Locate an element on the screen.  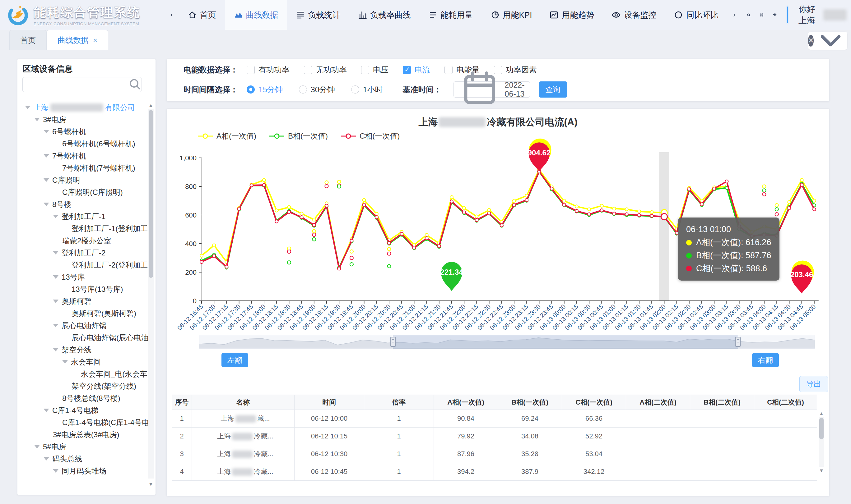
tab-首页: 首页 is located at coordinates (28, 40).